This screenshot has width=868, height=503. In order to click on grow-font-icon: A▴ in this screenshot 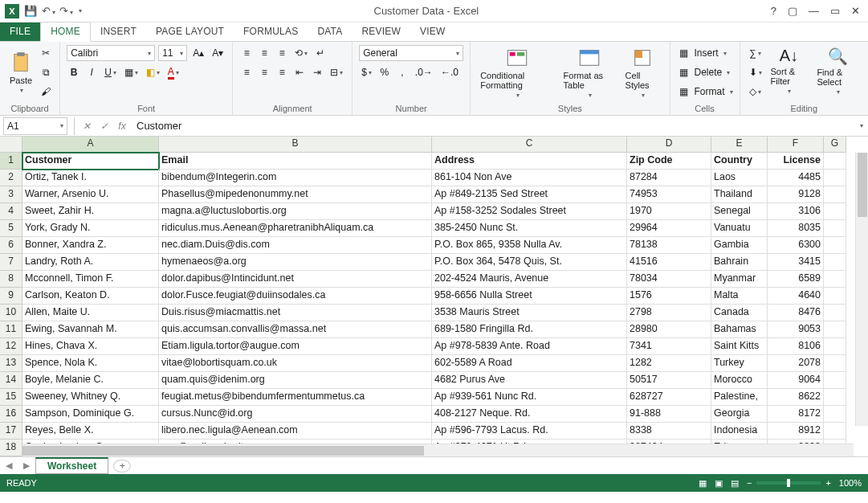, I will do `click(198, 53)`.